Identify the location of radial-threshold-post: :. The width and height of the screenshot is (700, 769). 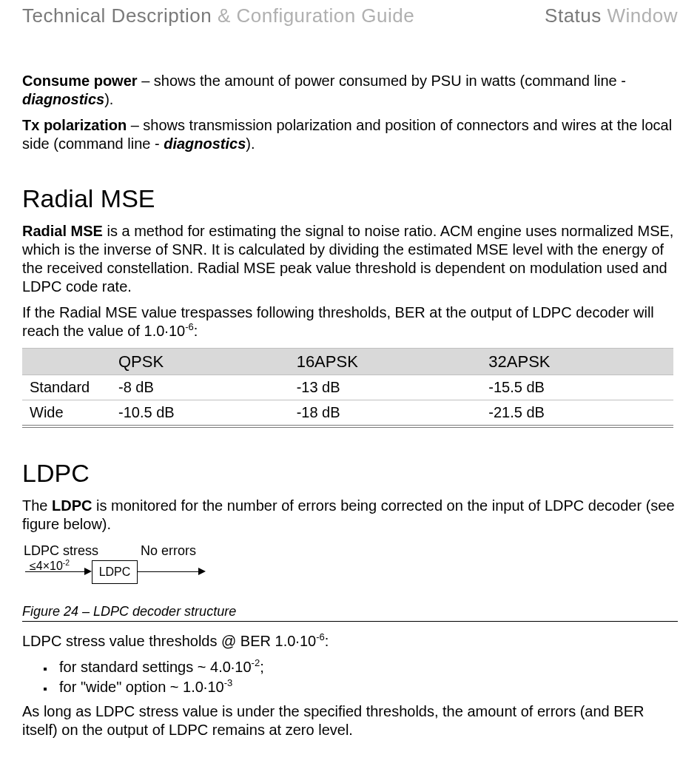
(196, 331).